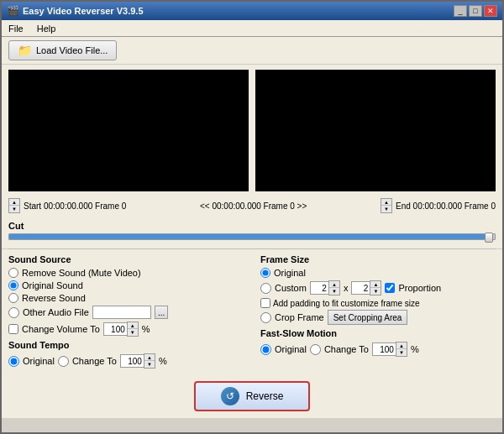  I want to click on reverse-button: ↺ Reverse, so click(252, 396).